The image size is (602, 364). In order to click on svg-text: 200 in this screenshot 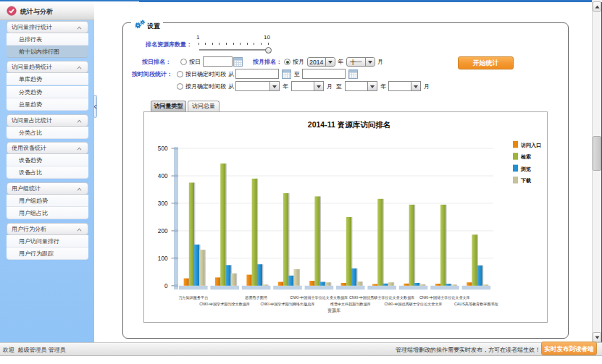, I will do `click(163, 230)`.